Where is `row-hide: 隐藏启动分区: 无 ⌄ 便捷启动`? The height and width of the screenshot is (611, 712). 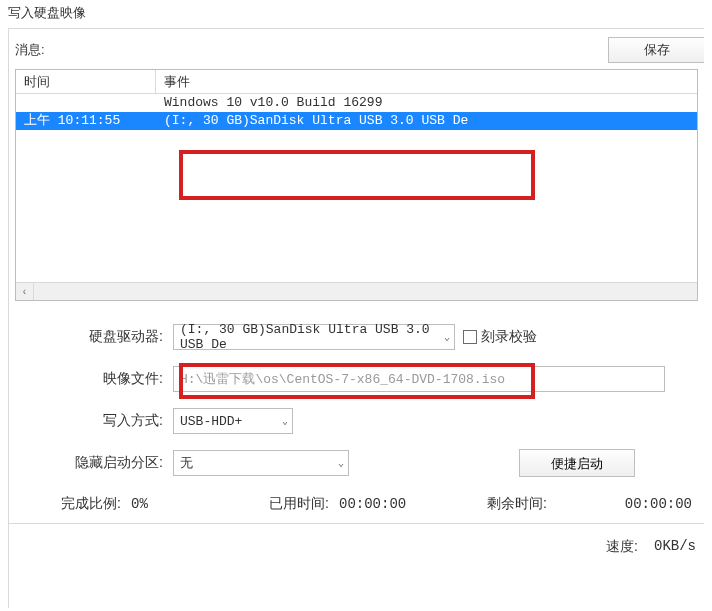 row-hide: 隐藏启动分区: 无 ⌄ 便捷启动 is located at coordinates (356, 463).